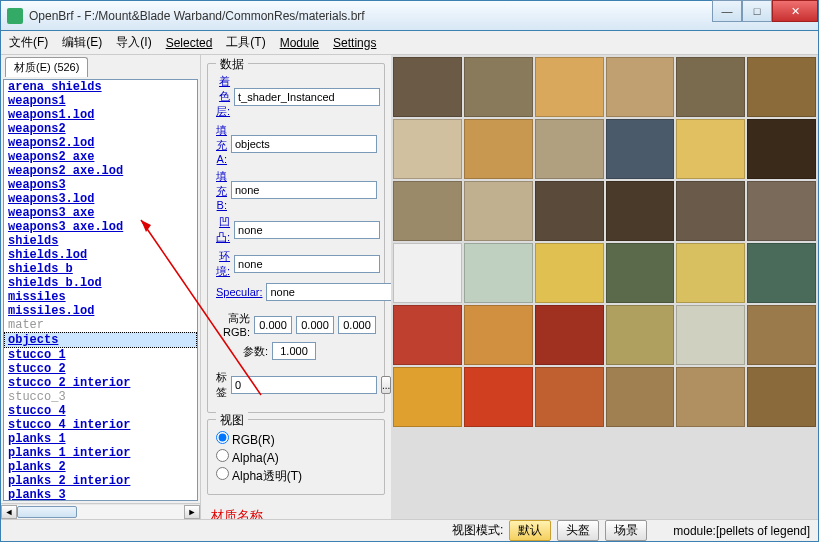  What do you see at coordinates (100, 383) in the screenshot?
I see `list-item: stucco_2_interior` at bounding box center [100, 383].